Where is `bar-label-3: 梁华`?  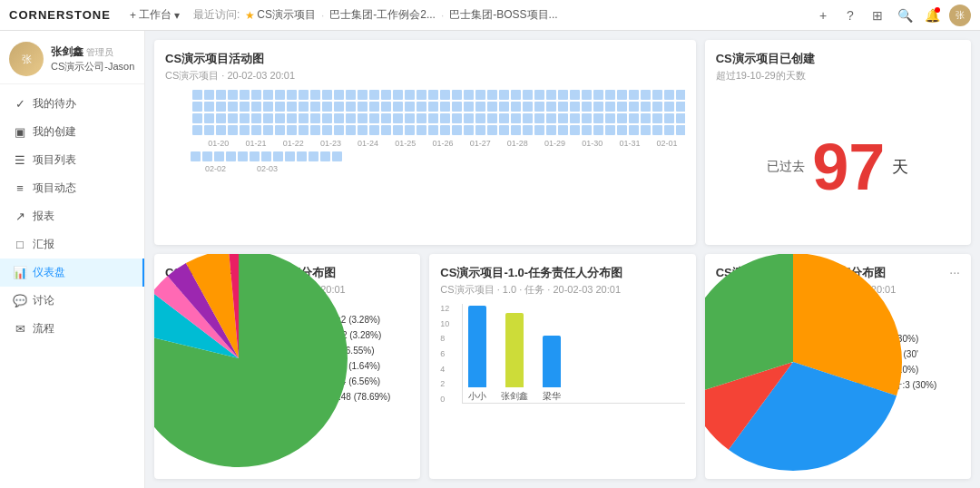 bar-label-3: 梁华 is located at coordinates (552, 396).